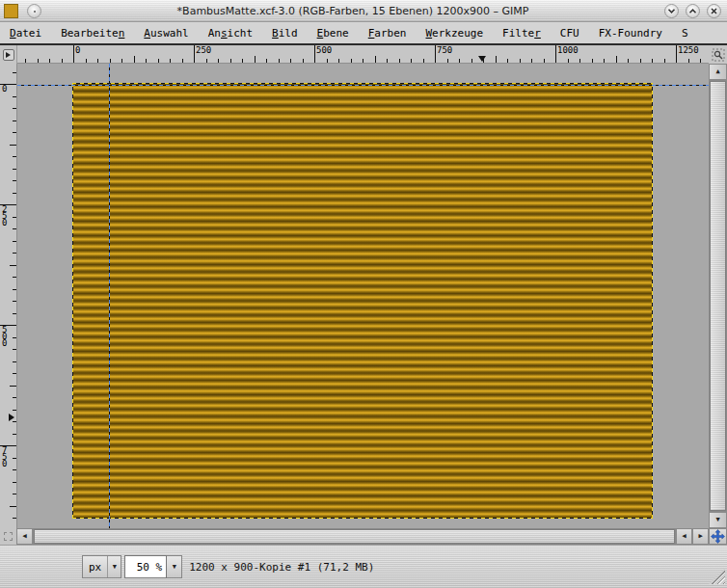  I want to click on arrow-right-icon: ▶, so click(700, 536).